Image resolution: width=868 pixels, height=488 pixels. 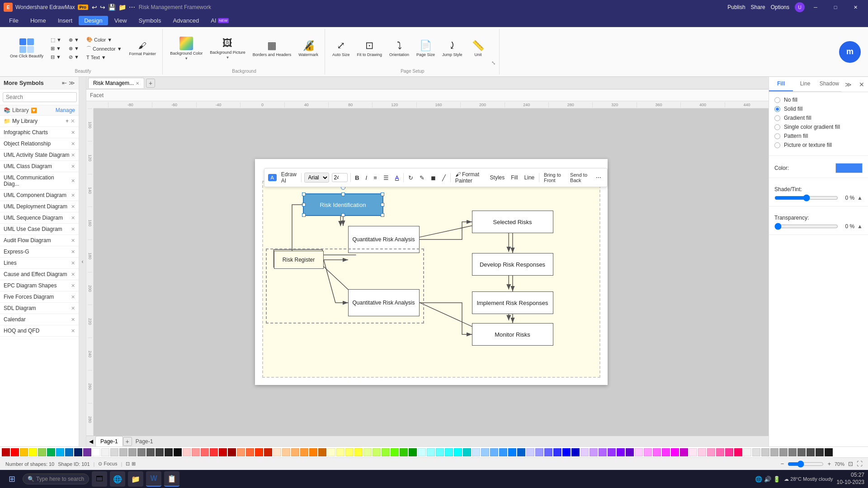 What do you see at coordinates (399, 48) in the screenshot?
I see `orientation-btn: ⤵ Orientation` at bounding box center [399, 48].